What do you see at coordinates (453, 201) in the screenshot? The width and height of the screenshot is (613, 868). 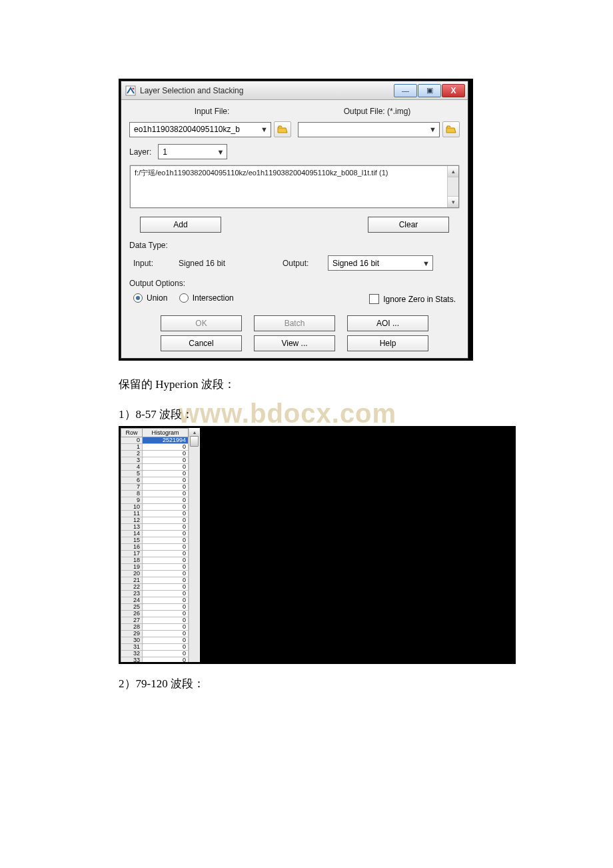 I see `scroll-down-icon: ▾` at bounding box center [453, 201].